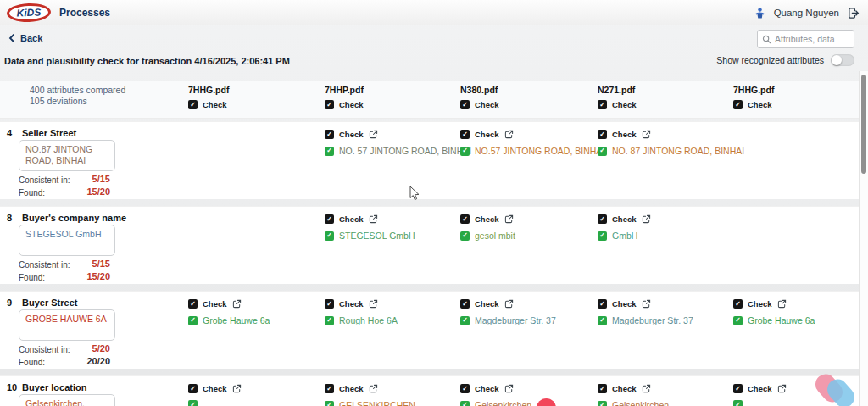 Image resolution: width=868 pixels, height=406 pixels. Describe the element at coordinates (812, 39) in the screenshot. I see `search-input` at that location.